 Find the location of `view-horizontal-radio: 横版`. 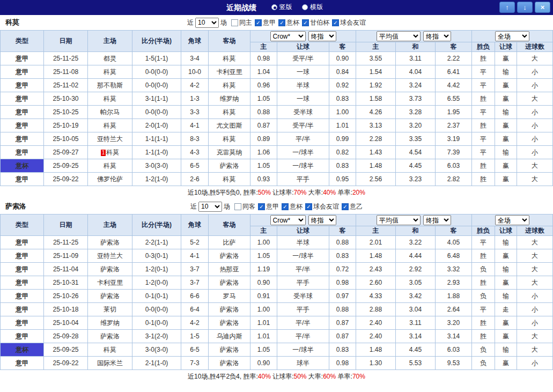

view-horizontal-radio: 横版 is located at coordinates (312, 8).